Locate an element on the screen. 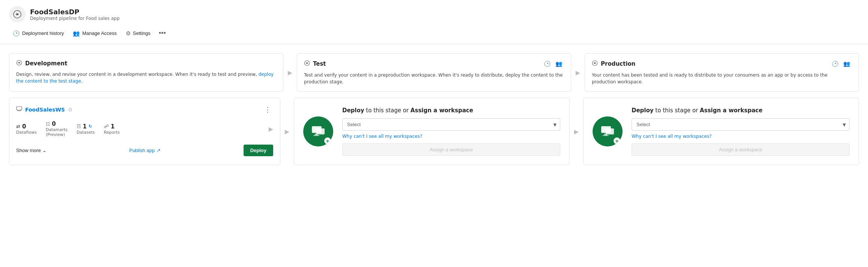 The image size is (868, 267). stage-test-header: Test 🕑 👥 is located at coordinates (434, 64).